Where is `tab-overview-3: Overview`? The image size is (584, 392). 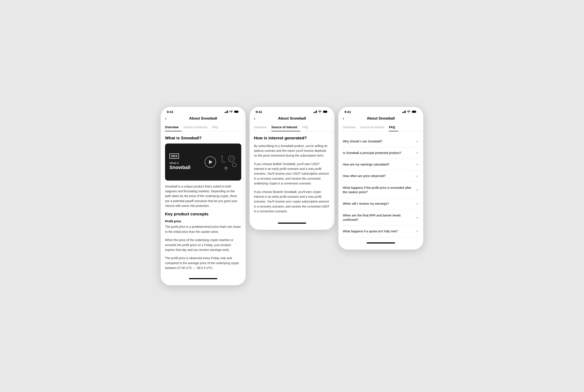
tab-overview-3: Overview is located at coordinates (351, 127).